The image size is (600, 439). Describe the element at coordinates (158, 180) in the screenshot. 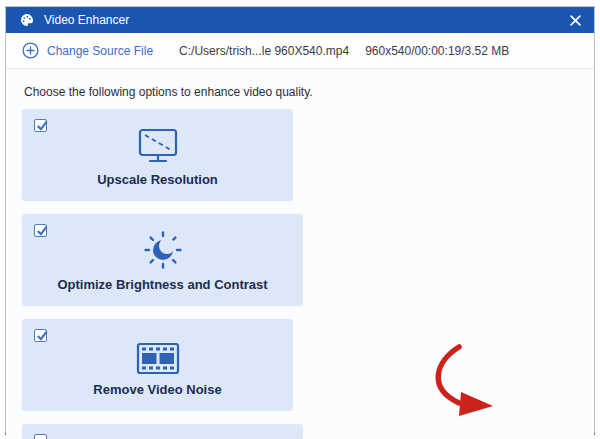

I see `card-label: Upscale Resolution` at that location.